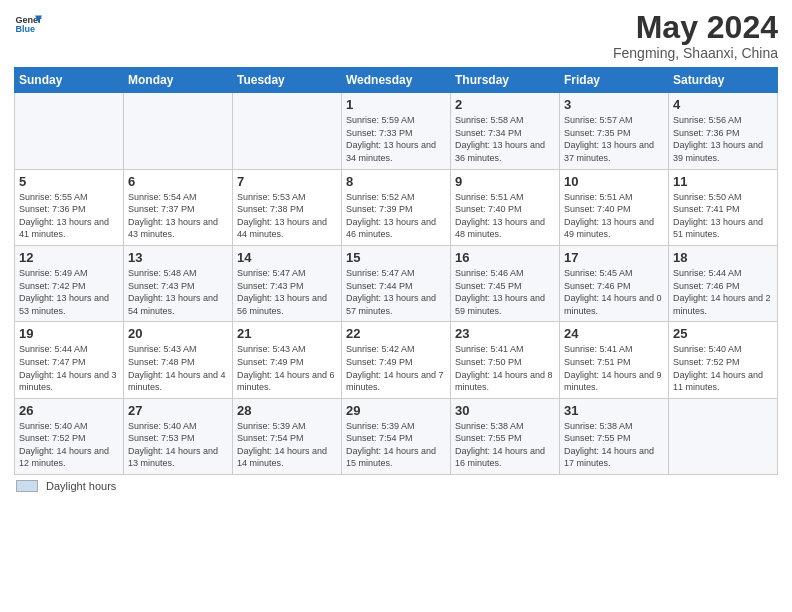  I want to click on day-number: 30, so click(505, 410).